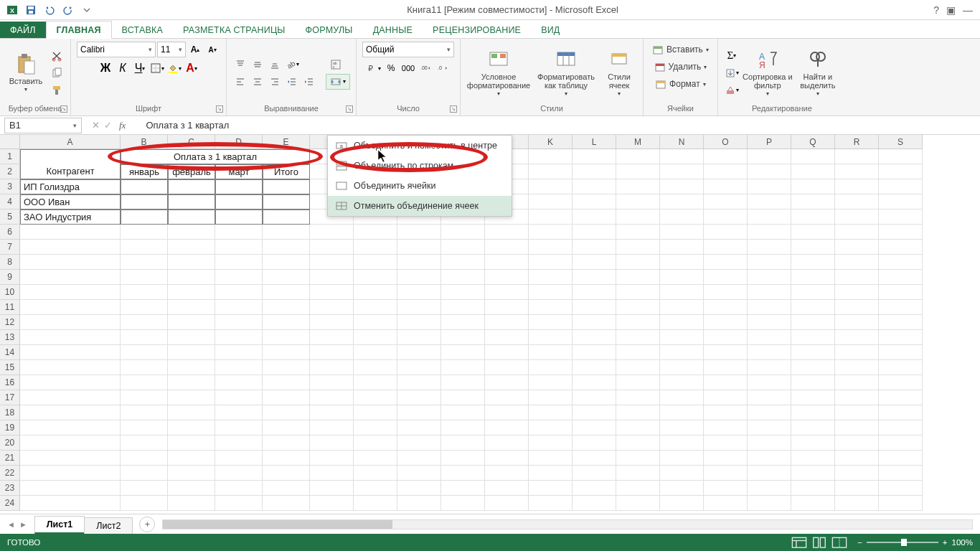 Image resolution: width=980 pixels, height=551 pixels. Describe the element at coordinates (768, 73) in the screenshot. I see `sort-filter-button: AЯСортировка и фильтр▾` at that location.